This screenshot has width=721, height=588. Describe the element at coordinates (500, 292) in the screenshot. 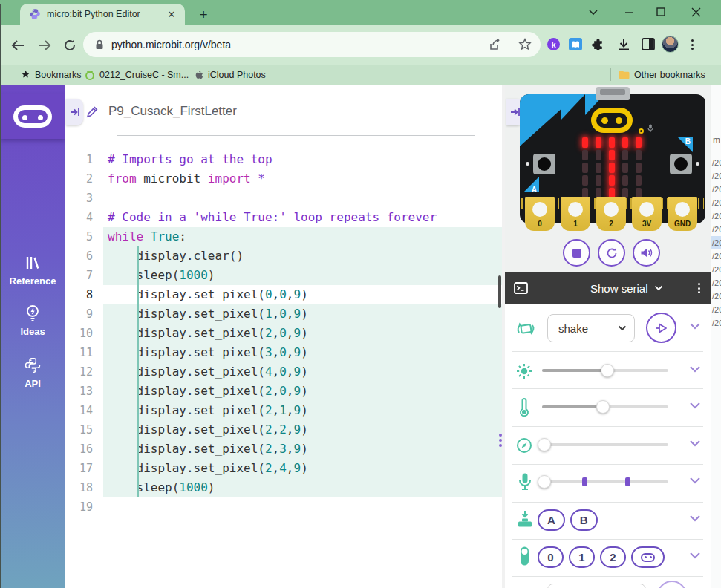

I see `editor-scrollbar` at that location.